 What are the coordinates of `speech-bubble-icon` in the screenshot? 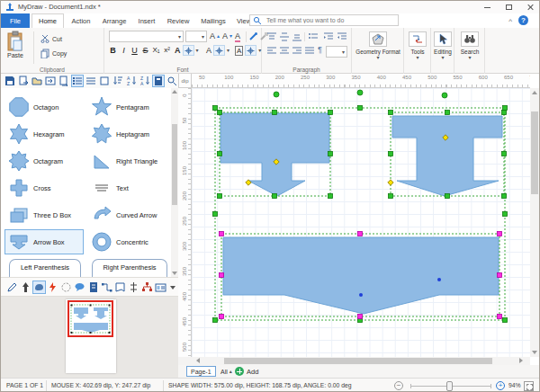 It's located at (79, 288).